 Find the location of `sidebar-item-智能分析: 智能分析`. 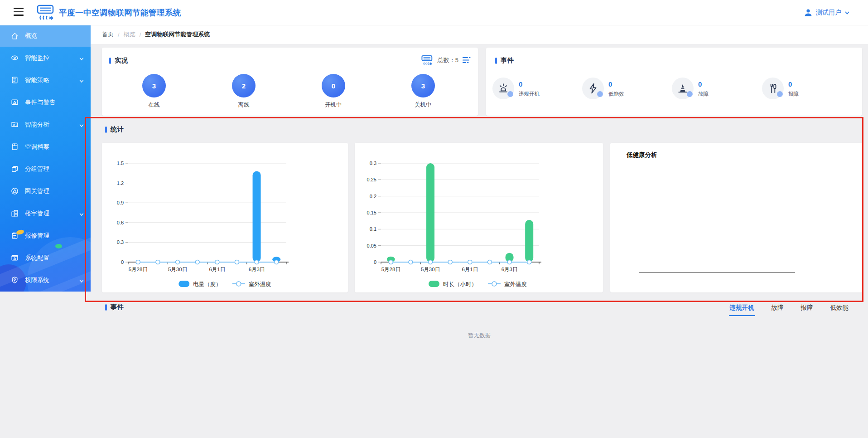

sidebar-item-智能分析: 智能分析 is located at coordinates (45, 124).